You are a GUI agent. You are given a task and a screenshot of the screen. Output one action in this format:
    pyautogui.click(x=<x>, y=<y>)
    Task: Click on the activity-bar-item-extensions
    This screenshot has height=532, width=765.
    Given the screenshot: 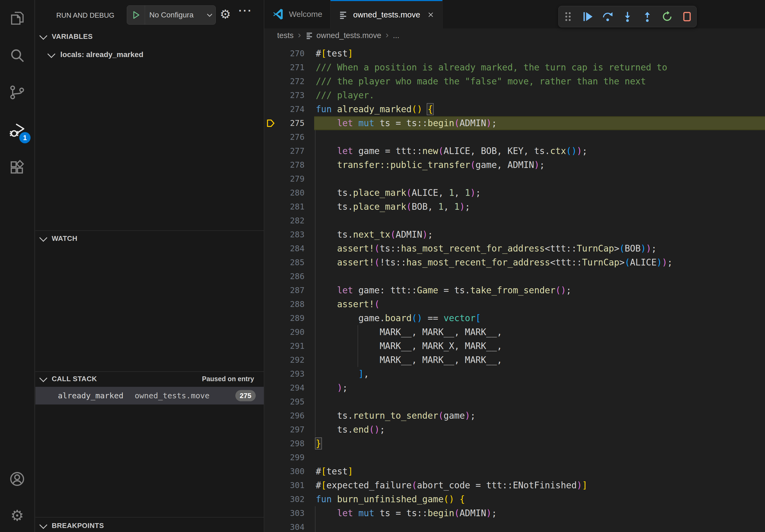 What is the action you would take?
    pyautogui.click(x=17, y=167)
    